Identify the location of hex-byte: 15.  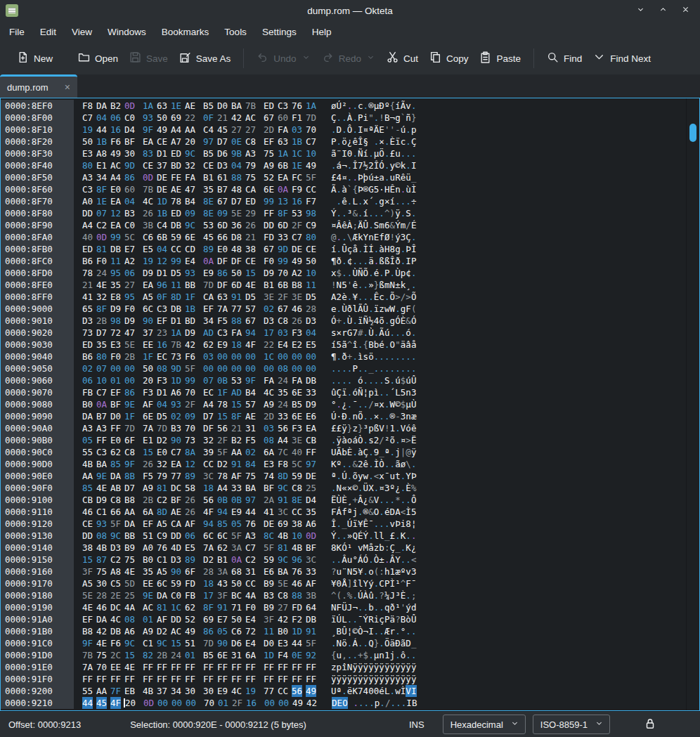
(129, 655).